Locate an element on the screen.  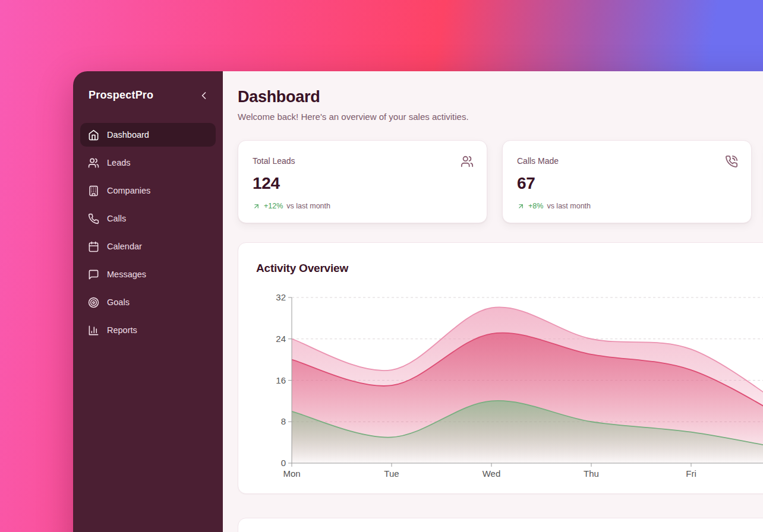
target-icon is located at coordinates (94, 303).